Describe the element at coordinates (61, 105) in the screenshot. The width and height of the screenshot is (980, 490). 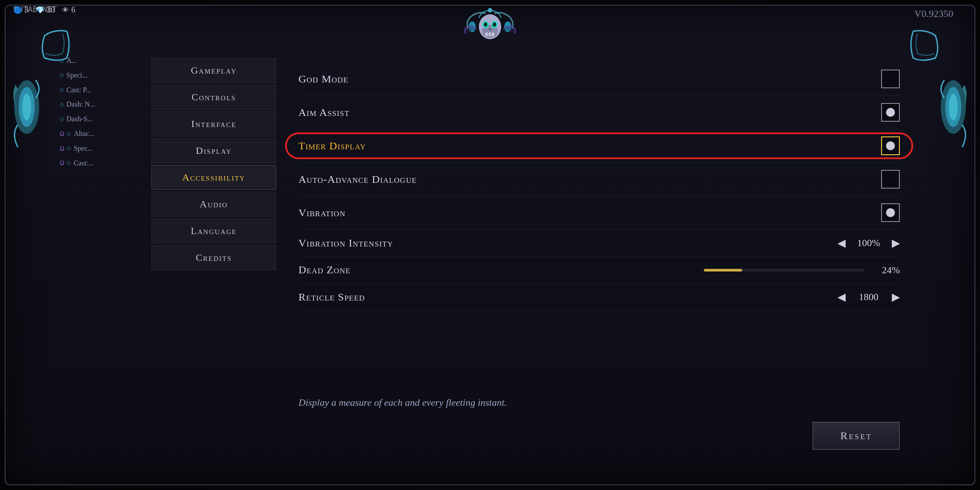
I see `diamond-icon-4: ◇` at that location.